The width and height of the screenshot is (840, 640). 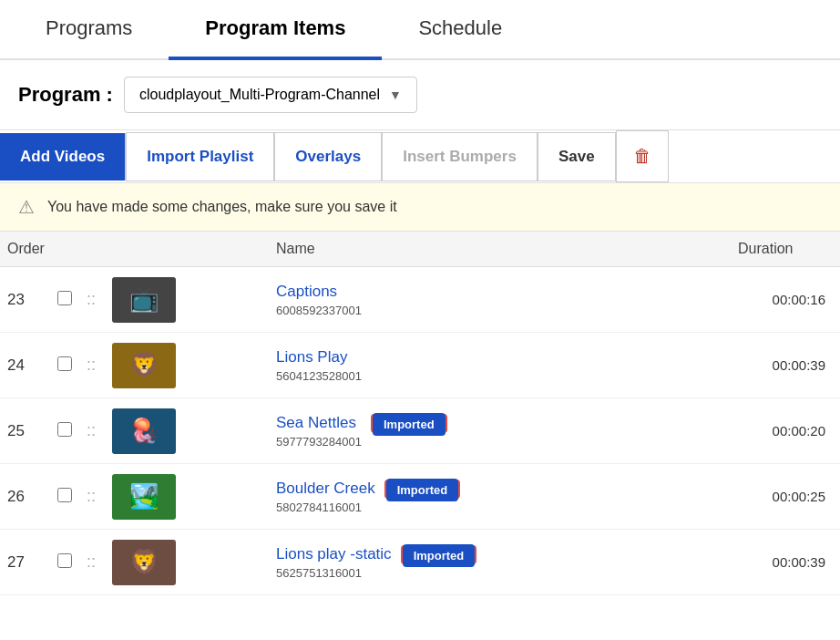 What do you see at coordinates (642, 157) in the screenshot?
I see `delete-button: 🗑` at bounding box center [642, 157].